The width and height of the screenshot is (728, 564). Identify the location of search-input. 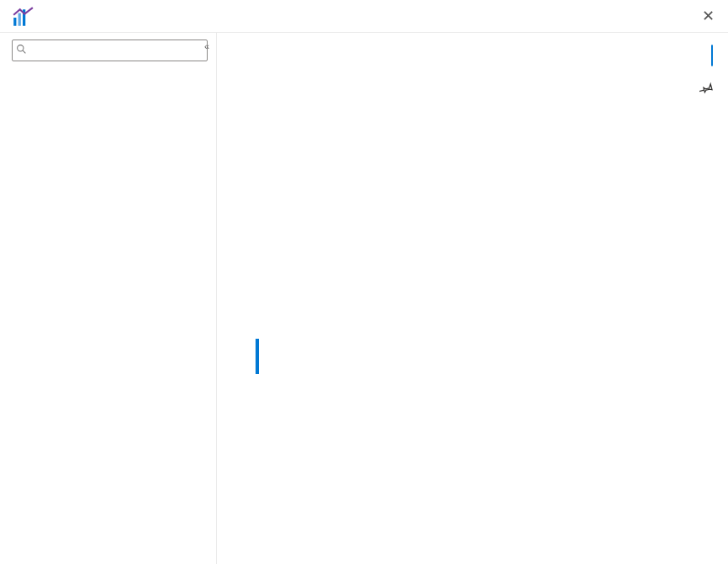
(109, 50).